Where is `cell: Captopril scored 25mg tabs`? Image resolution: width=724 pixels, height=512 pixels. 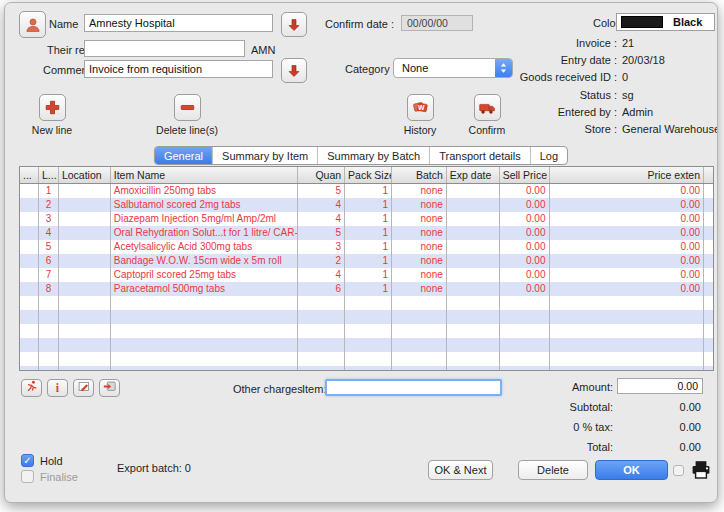 cell: Captopril scored 25mg tabs is located at coordinates (204, 275).